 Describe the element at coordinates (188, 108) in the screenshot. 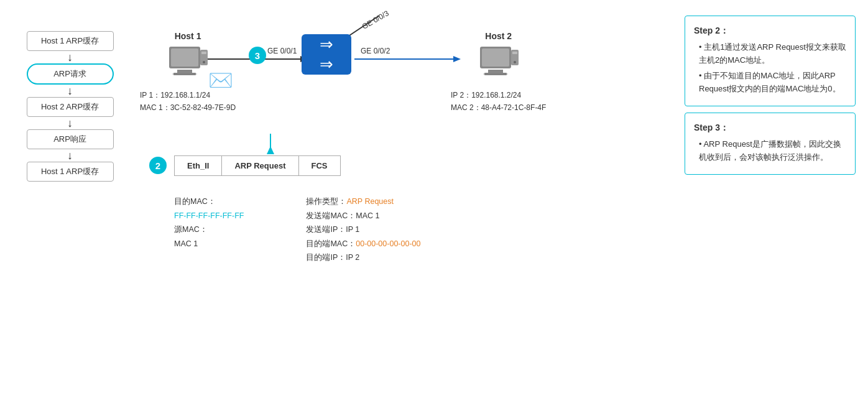

I see `host1-mac: MAC 1：3C-52-82-49-7E-9D` at that location.